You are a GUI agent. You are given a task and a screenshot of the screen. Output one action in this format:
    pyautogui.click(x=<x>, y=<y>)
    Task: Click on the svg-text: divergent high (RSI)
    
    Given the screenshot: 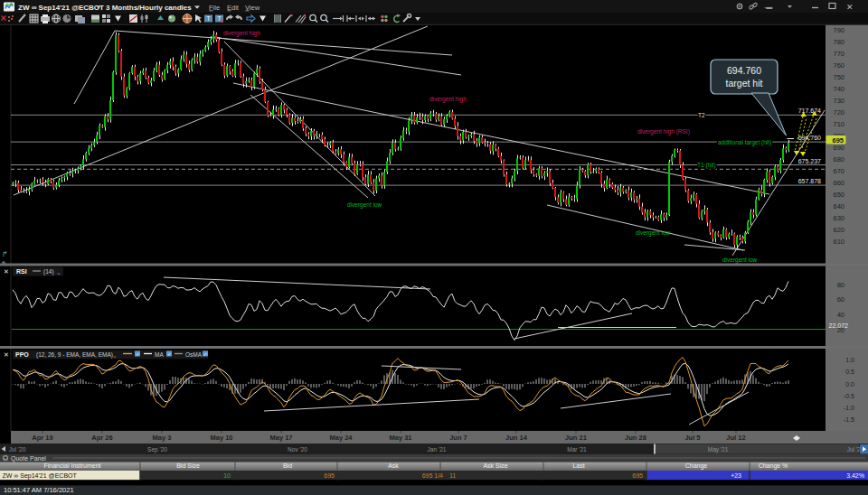 What is the action you would take?
    pyautogui.click(x=664, y=132)
    